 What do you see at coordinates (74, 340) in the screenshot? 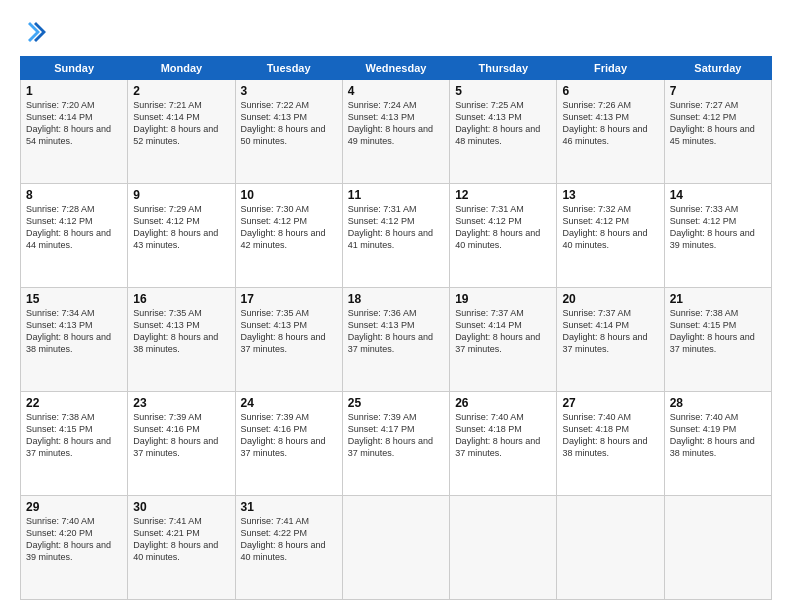
I see `calendar-day-15: 15 Sunrise: 7:34 AMSunset: 4:13 PMDaylig…` at bounding box center [74, 340].